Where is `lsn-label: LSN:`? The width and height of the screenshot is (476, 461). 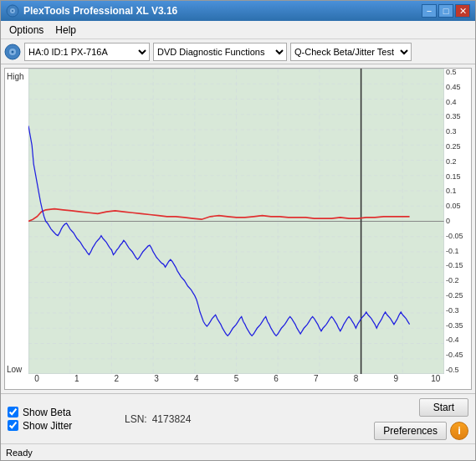 lsn-label: LSN: is located at coordinates (136, 419).